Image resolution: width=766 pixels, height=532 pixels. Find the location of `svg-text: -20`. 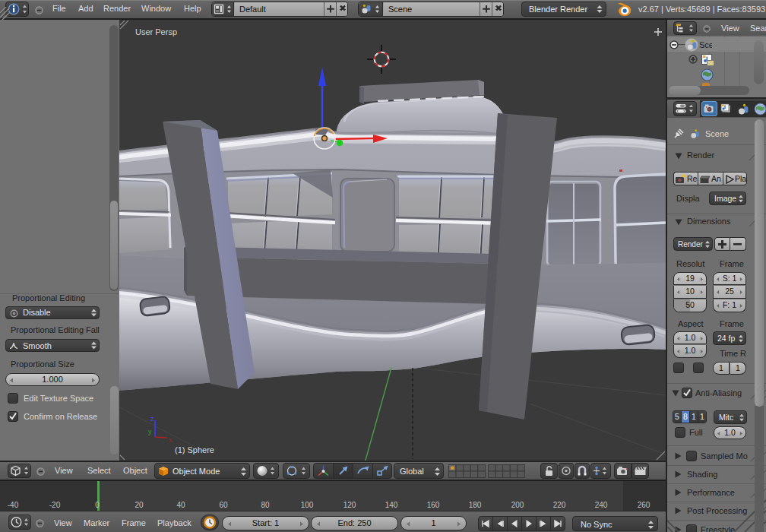

svg-text: -20 is located at coordinates (55, 505).